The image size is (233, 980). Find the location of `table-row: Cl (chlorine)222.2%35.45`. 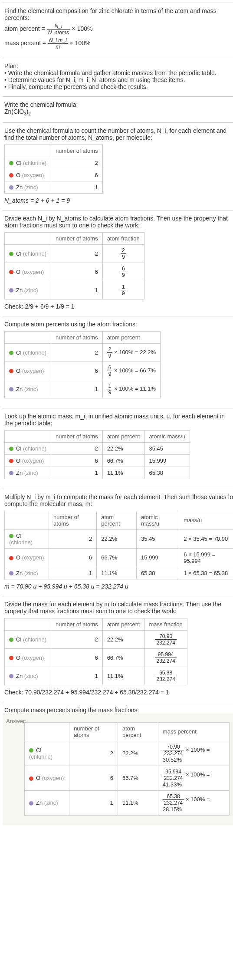

table-row: Cl (chlorine)222.2%35.45 is located at coordinates (97, 448).